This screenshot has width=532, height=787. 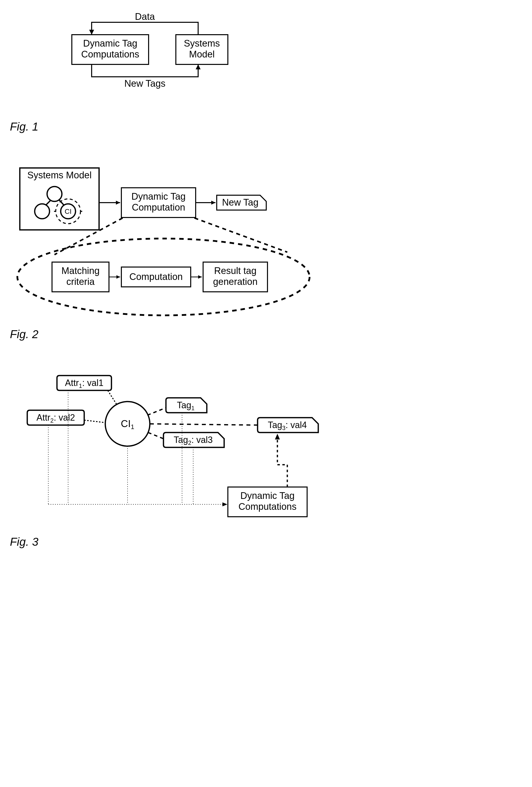 What do you see at coordinates (183, 450) in the screenshot?
I see `fig3-svg: CI1 Attr1: val1 Attr2: val2 Tag1 Tag2: v…` at bounding box center [183, 450].